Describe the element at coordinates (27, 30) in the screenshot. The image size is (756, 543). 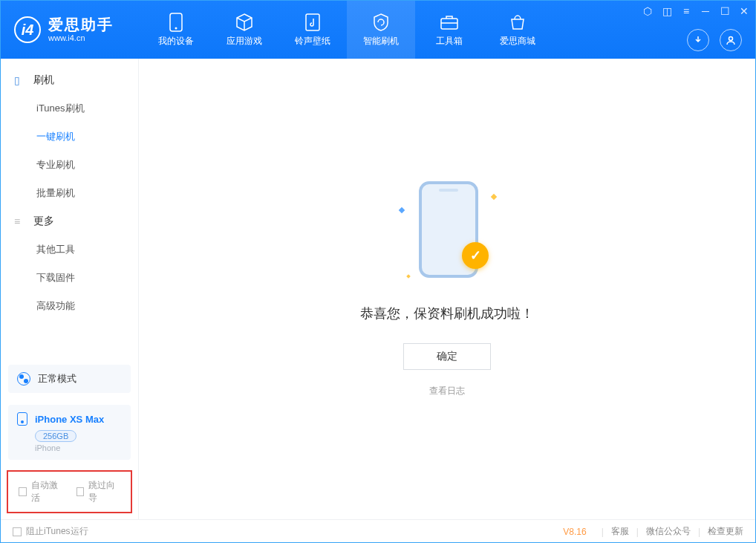
I see `logo-icon: i4` at that location.